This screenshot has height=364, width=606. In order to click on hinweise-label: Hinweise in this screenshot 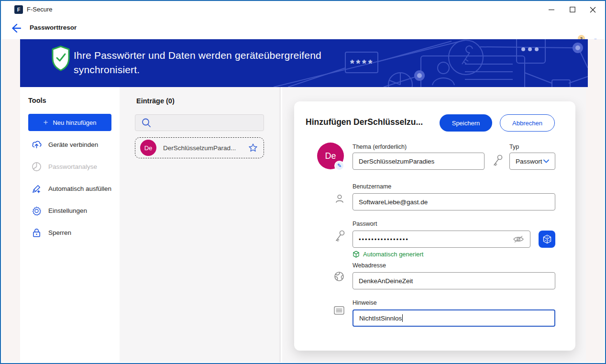, I will do `click(364, 303)`.